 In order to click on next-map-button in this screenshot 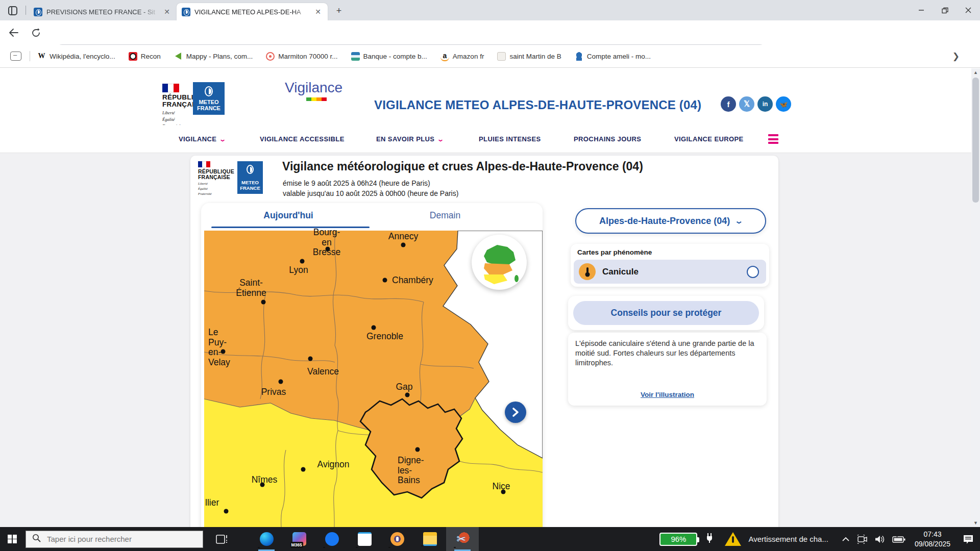, I will do `click(516, 412)`.